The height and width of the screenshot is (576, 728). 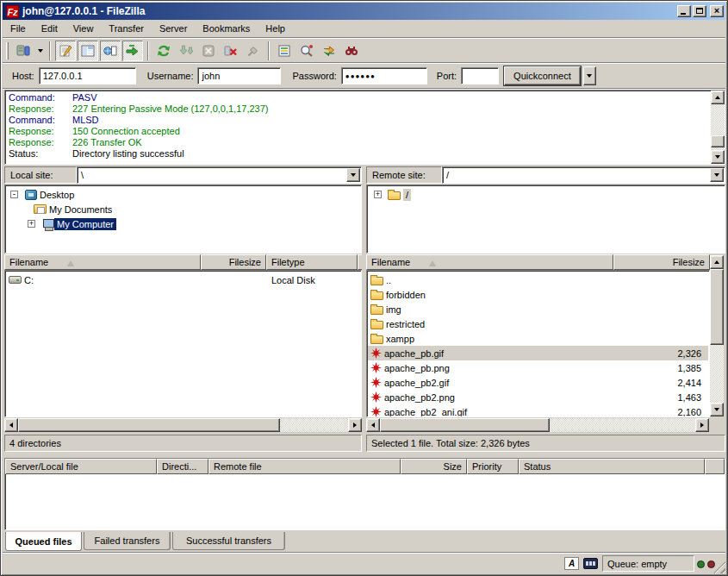 What do you see at coordinates (364, 28) in the screenshot?
I see `menubar: File Edit View Transfer Server Bookmarks…` at bounding box center [364, 28].